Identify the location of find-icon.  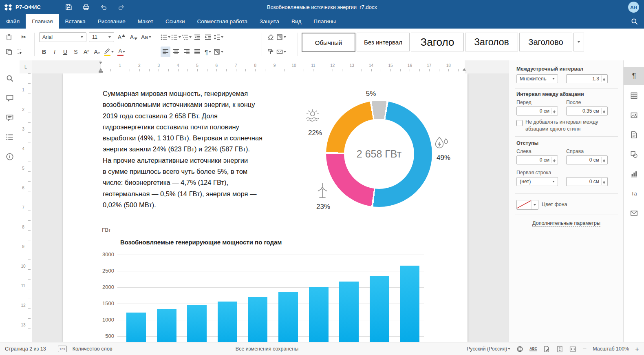
(10, 78).